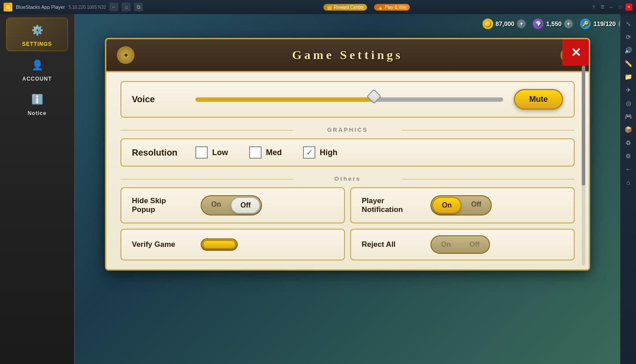 The image size is (636, 364). What do you see at coordinates (538, 24) in the screenshot?
I see `gem-icon: 💎` at bounding box center [538, 24].